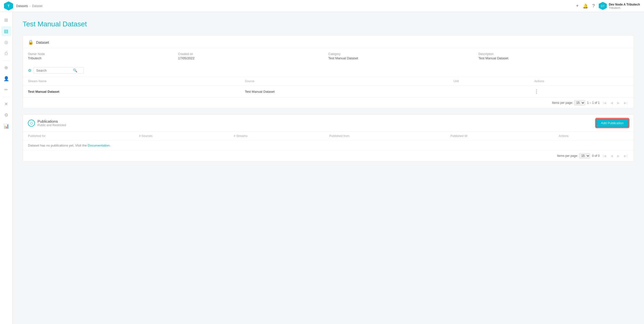 The image size is (644, 324). What do you see at coordinates (6, 53) in the screenshot?
I see `print-icon: ⎙` at bounding box center [6, 53].